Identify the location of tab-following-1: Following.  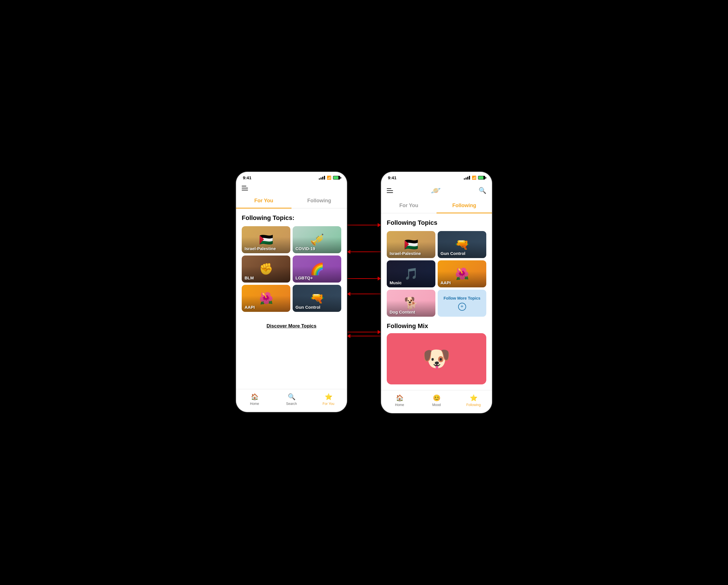
(319, 201).